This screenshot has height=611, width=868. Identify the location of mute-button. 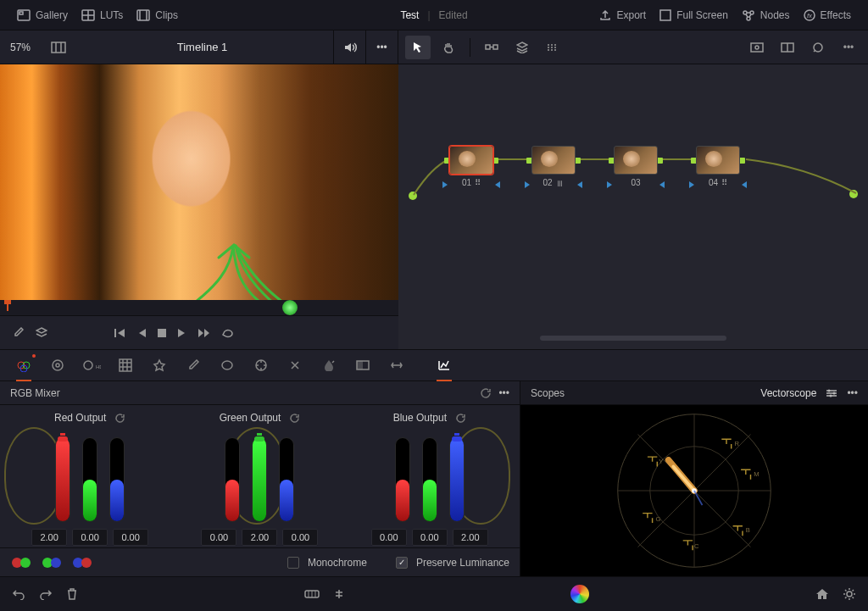
(349, 47).